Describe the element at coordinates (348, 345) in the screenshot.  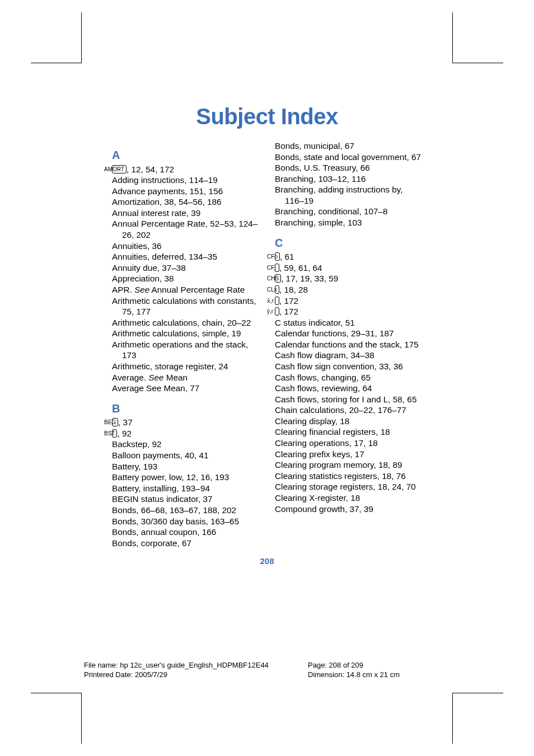
I see `right-column: Bonds, municipal, 67 Bonds, state and lo…` at that location.